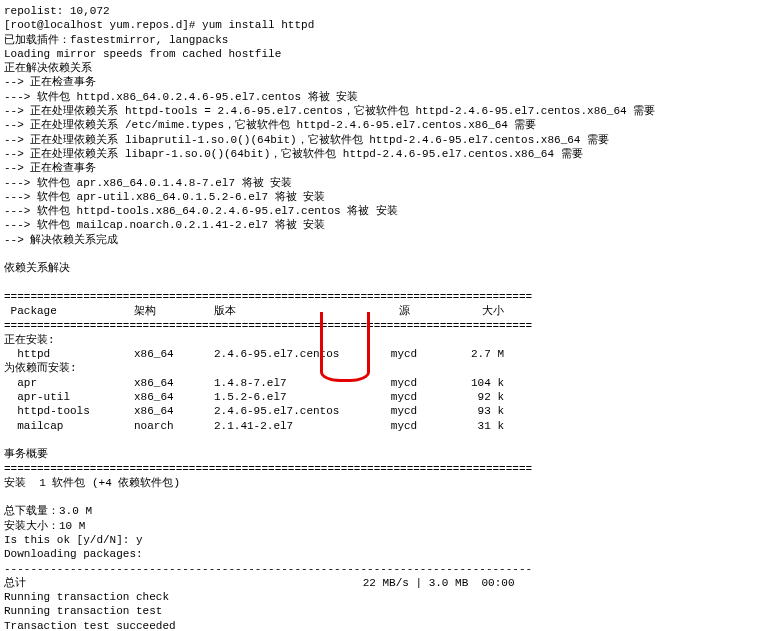 The image size is (783, 631). I want to click on col-version: 版本, so click(289, 311).